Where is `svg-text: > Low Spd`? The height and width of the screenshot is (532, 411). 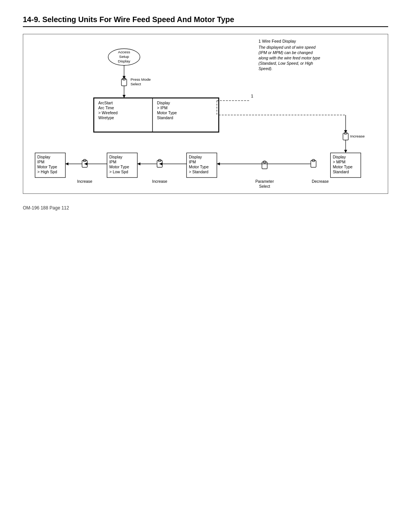
svg-text: > Low Spd is located at coordinates (119, 172).